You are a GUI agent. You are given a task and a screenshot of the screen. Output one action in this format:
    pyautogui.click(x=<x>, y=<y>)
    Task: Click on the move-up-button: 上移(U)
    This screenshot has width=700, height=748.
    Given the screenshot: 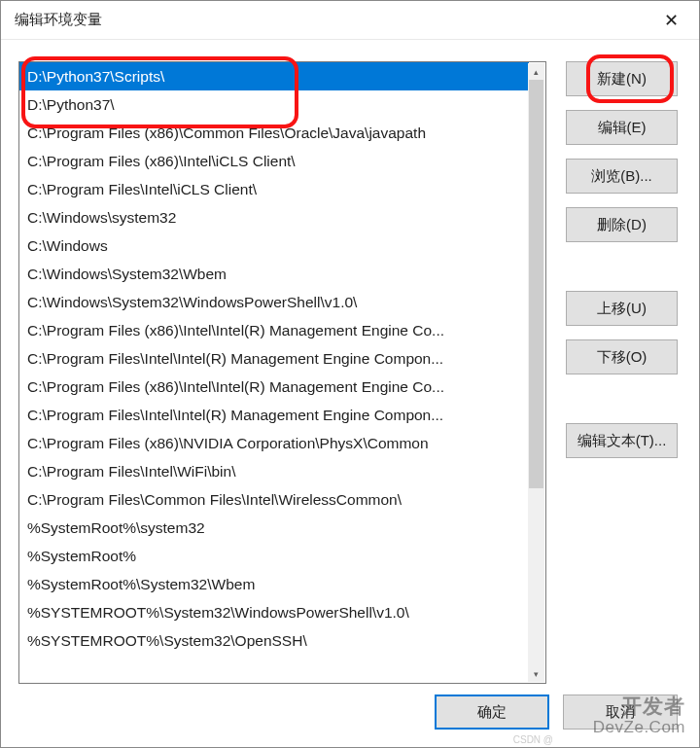 What is the action you would take?
    pyautogui.click(x=622, y=308)
    